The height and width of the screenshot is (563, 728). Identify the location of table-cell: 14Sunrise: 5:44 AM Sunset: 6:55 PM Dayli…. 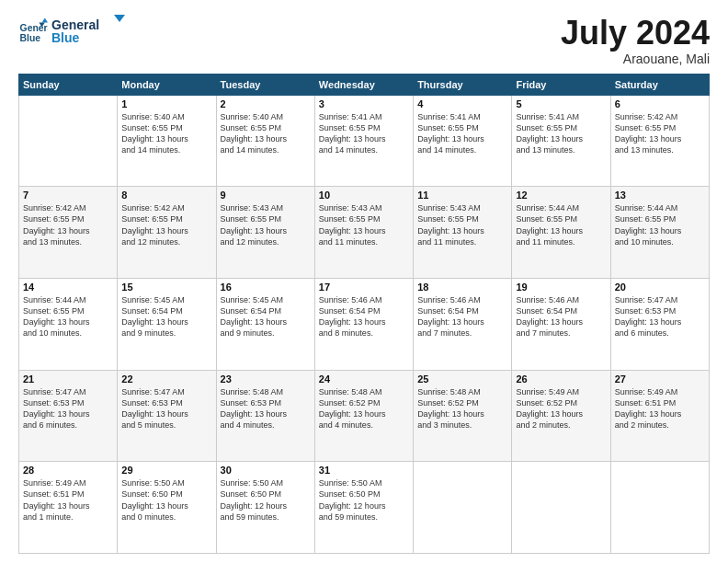
(68, 324).